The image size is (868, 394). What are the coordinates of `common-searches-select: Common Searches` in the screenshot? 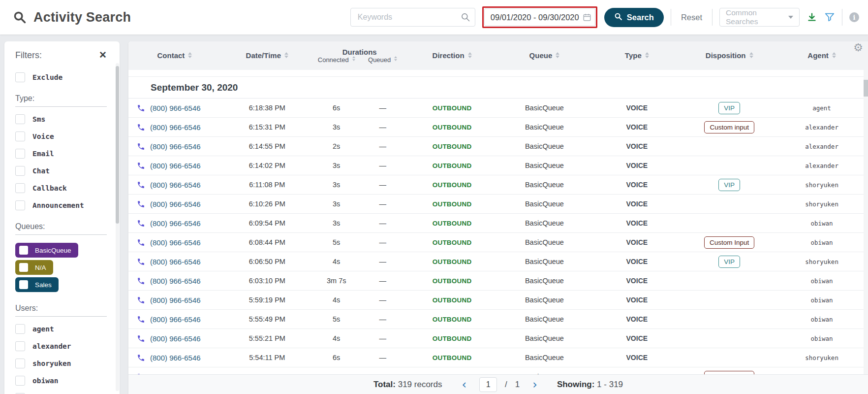 It's located at (760, 17).